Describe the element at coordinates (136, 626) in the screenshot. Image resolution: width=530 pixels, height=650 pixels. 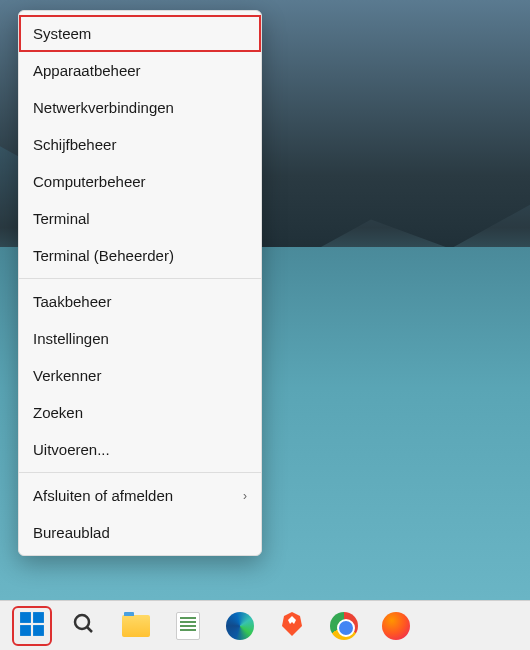
I see `folder-icon` at that location.